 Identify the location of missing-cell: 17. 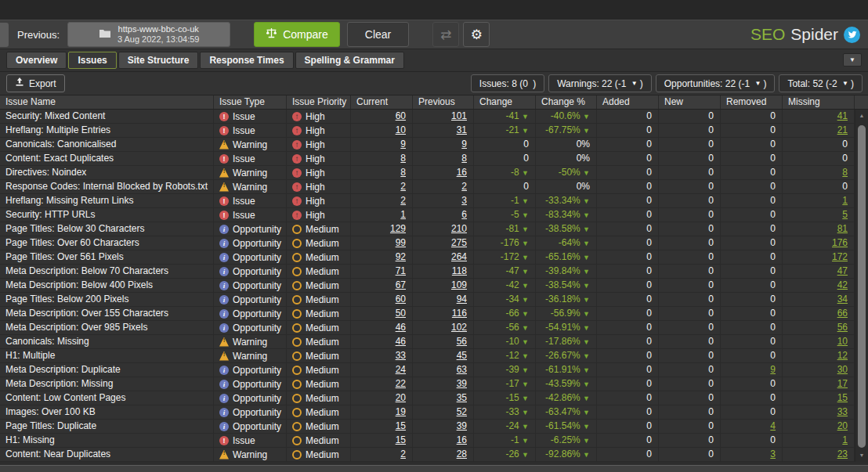
(819, 384).